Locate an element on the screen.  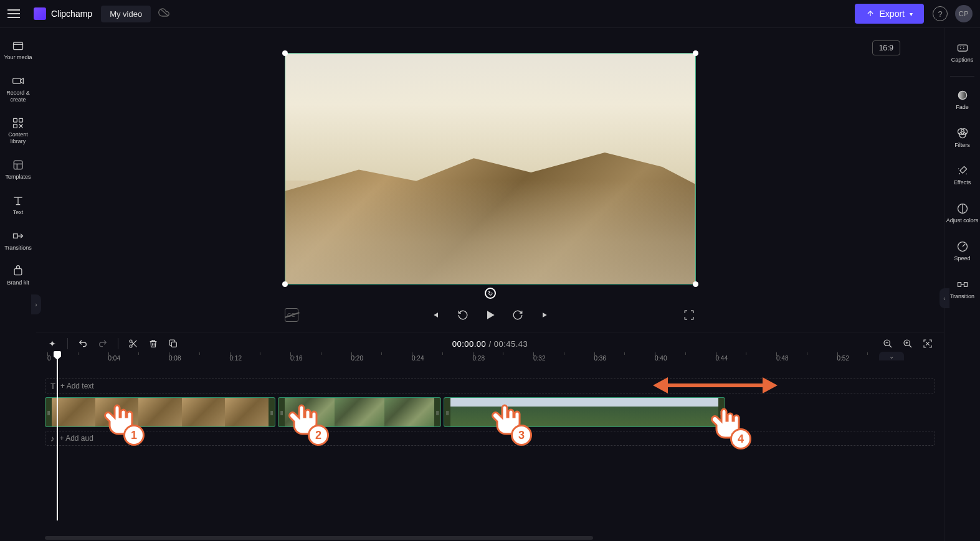
fit-button is located at coordinates (928, 344).